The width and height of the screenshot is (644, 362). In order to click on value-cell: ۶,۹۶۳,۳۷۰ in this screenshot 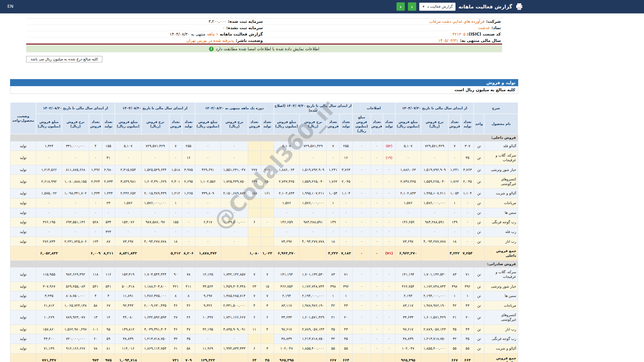, I will do `click(286, 253)`.